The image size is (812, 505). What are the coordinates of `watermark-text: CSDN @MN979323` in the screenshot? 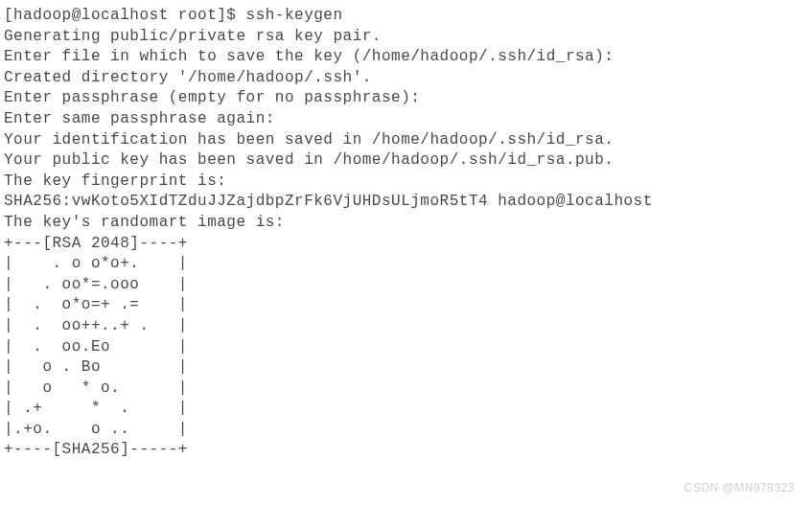 It's located at (740, 488).